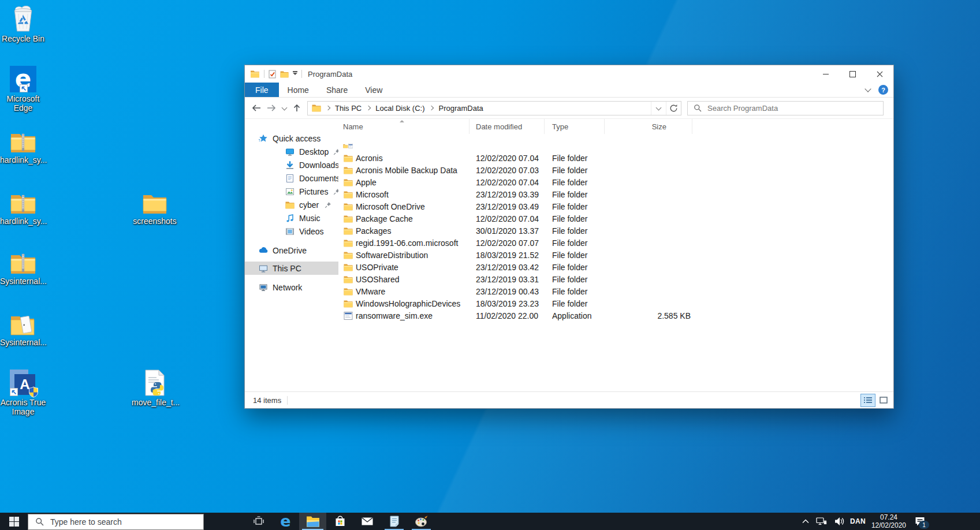 The height and width of the screenshot is (530, 980). Describe the element at coordinates (616, 255) in the screenshot. I see `file-row: SoftwareDistribution 18/03/2019 21.52 Fi…` at that location.